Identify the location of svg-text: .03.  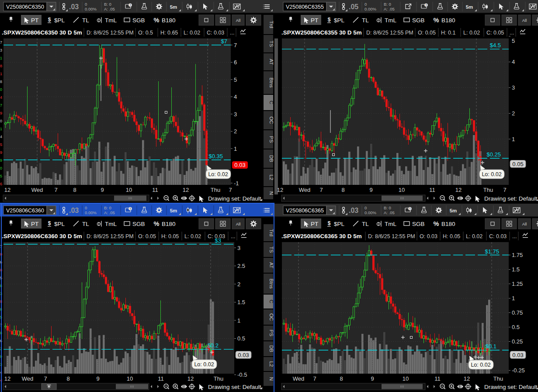
(74, 211).